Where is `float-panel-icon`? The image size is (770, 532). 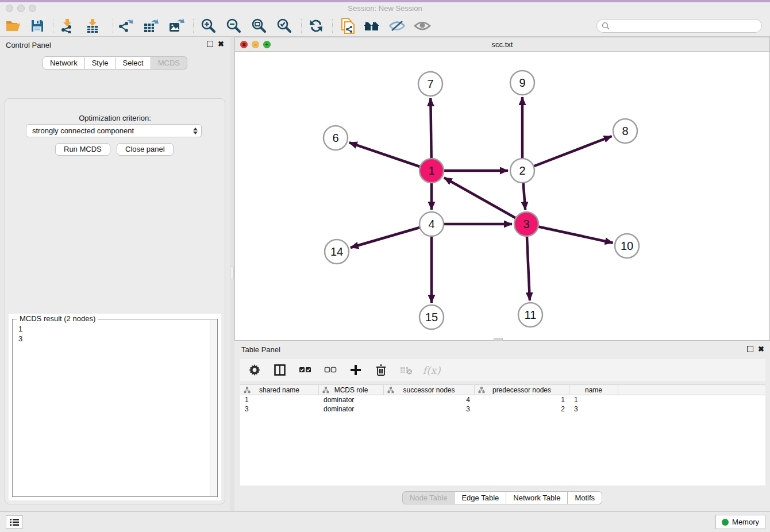 float-panel-icon is located at coordinates (210, 44).